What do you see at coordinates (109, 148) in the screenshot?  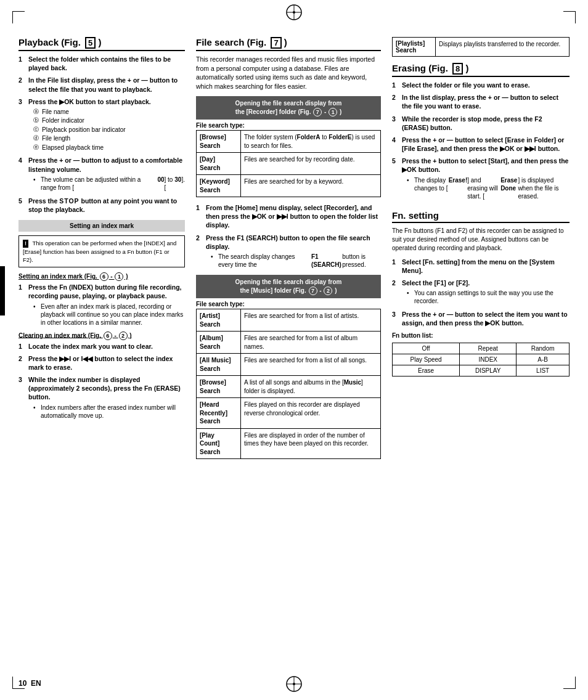 I see `alpha-e: ⓔElapsed playback time` at bounding box center [109, 148].